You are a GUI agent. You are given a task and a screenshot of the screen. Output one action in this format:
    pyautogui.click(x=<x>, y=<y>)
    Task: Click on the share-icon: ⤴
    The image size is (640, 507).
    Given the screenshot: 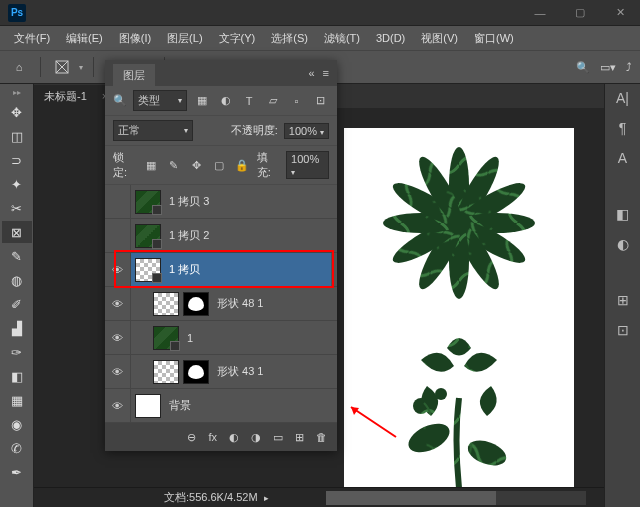 What is the action you would take?
    pyautogui.click(x=629, y=67)
    